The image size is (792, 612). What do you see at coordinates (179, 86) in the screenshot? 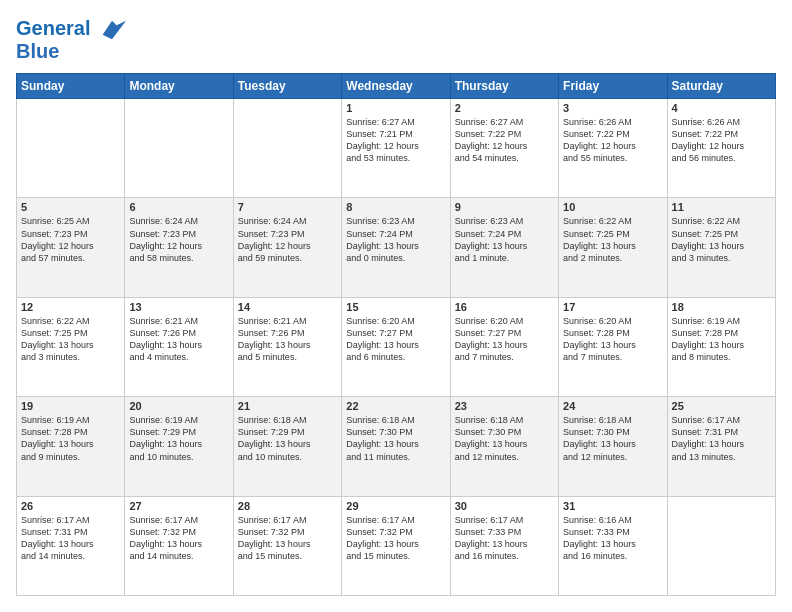
I see `weekday-header-monday: Monday` at bounding box center [179, 86].